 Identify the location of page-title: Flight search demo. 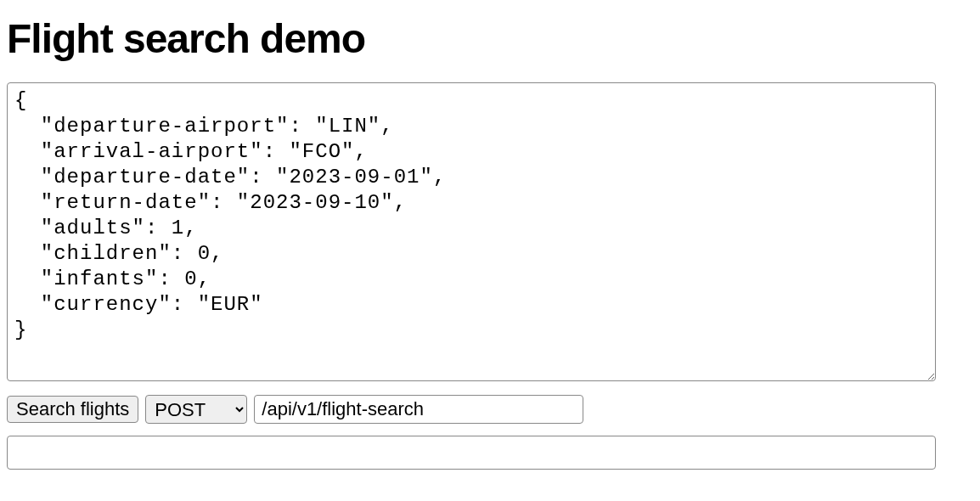
(490, 39).